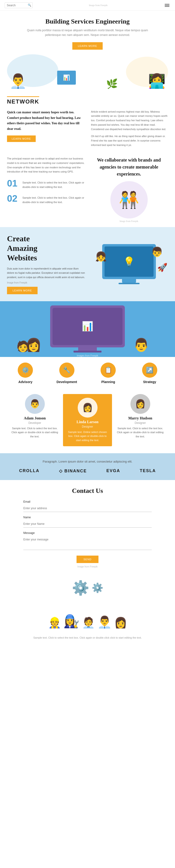  Describe the element at coordinates (46, 264) in the screenshot. I see `create-left: Create Amazing Websites Duis aute irure …` at that location.